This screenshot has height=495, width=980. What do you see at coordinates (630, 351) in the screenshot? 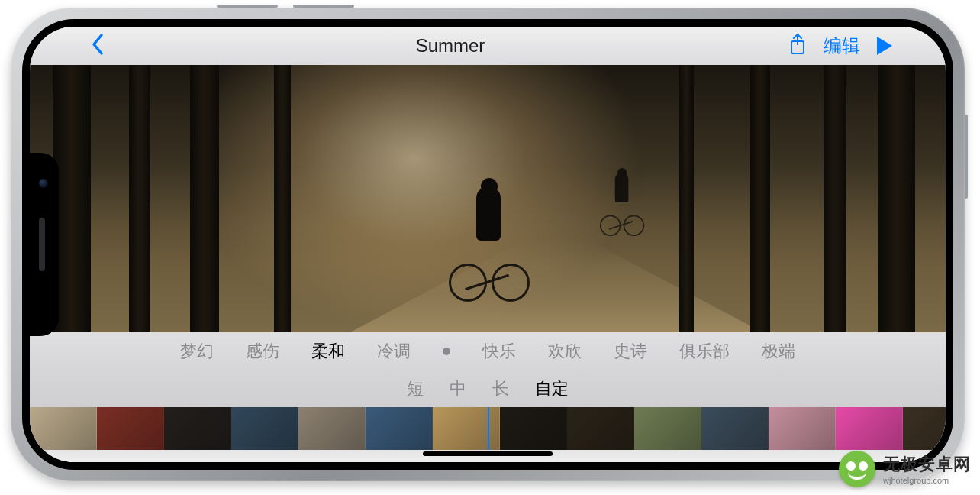
I see `mood-option: 史诗` at bounding box center [630, 351].